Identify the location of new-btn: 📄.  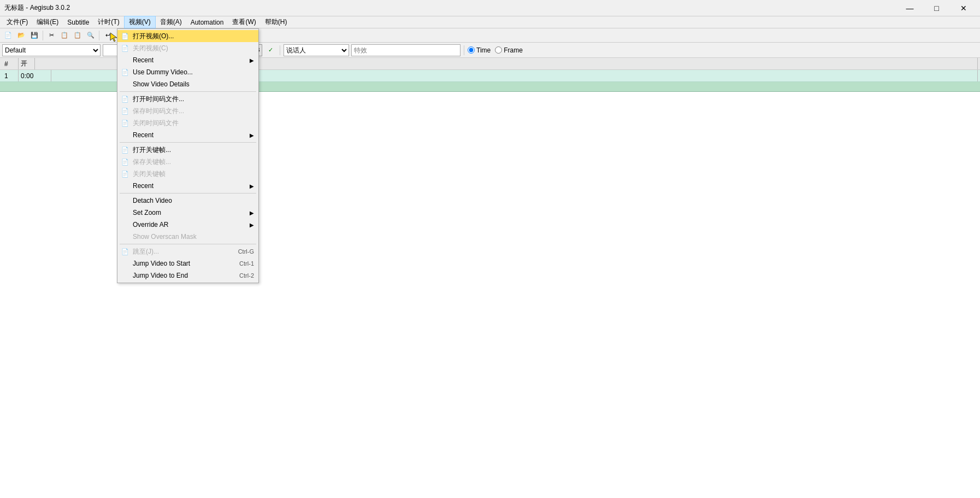
(8, 36).